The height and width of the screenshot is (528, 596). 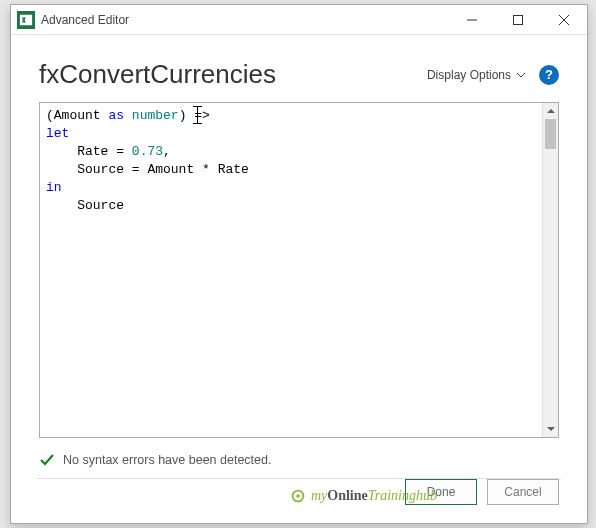 I want to click on watermark-text: my, so click(x=319, y=496).